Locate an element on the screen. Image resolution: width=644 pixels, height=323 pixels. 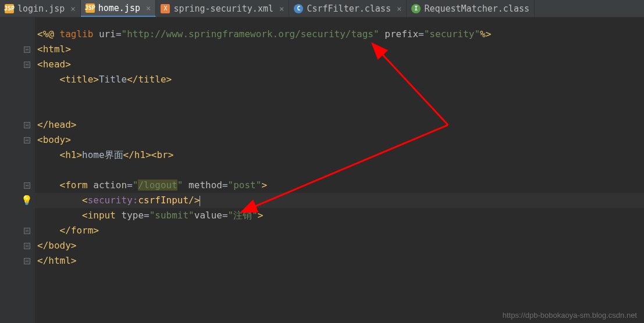
code-line: <head> is located at coordinates (340, 64).